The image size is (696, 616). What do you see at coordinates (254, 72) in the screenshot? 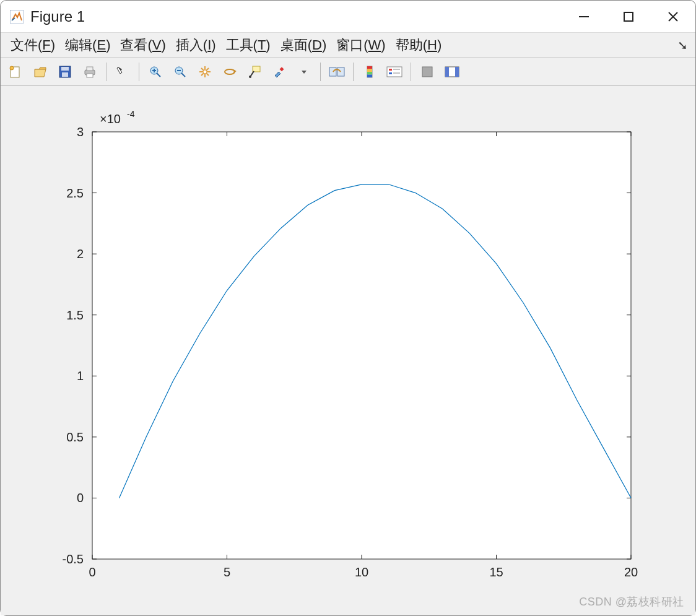
I see `data-cursor-button` at bounding box center [254, 72].